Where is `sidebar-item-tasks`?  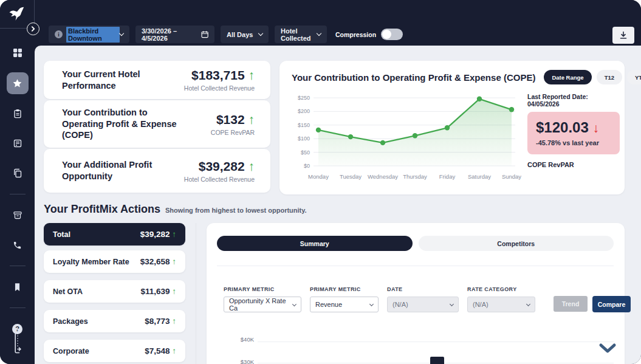
sidebar-item-tasks is located at coordinates (18, 114).